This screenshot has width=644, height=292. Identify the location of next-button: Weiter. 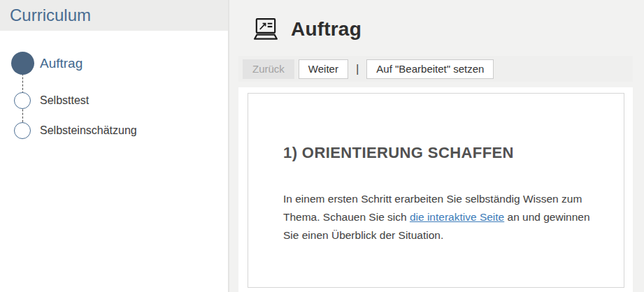
(323, 69).